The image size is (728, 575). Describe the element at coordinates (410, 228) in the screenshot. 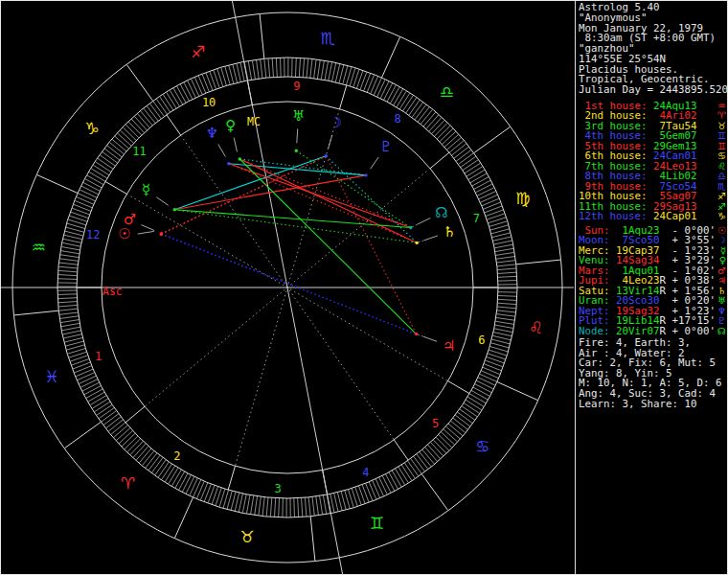

I see `planet-dot-node` at that location.